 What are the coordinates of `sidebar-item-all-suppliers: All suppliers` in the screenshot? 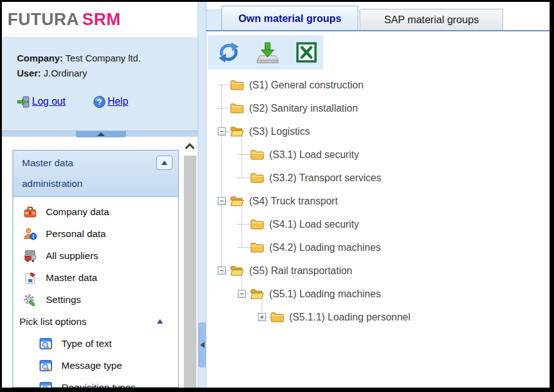 It's located at (95, 256).